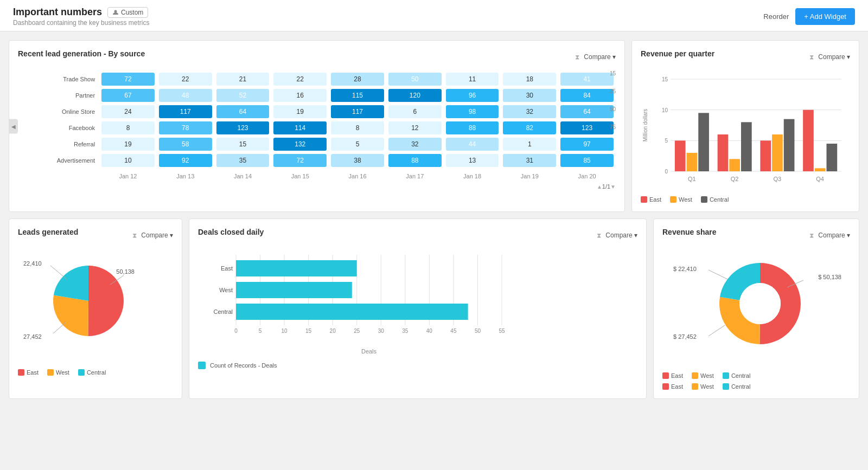 This screenshot has width=868, height=470. Describe the element at coordinates (95, 307) in the screenshot. I see `leads-chart: 22,41050,13827,452` at that location.